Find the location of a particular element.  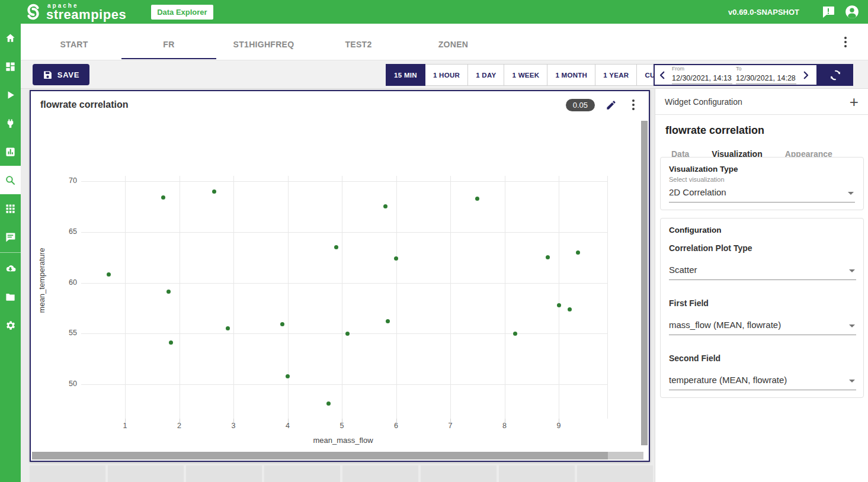

sidebar-item-install is located at coordinates (11, 268).